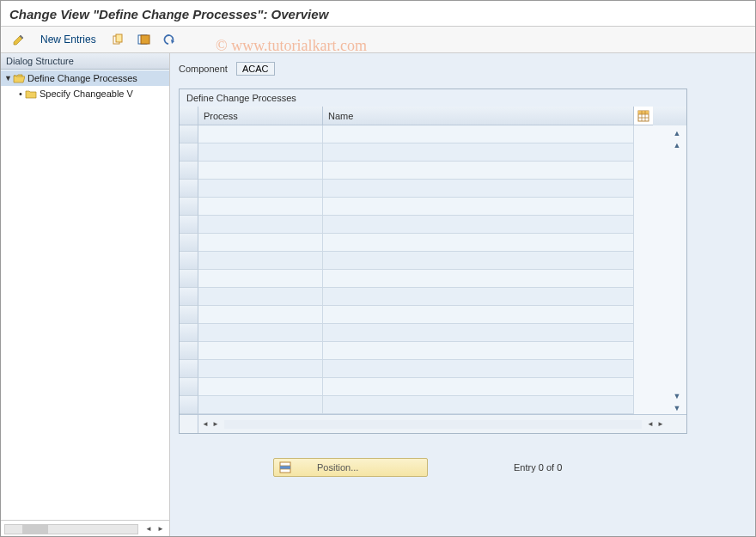 Image resolution: width=756 pixels, height=537 pixels. Describe the element at coordinates (118, 40) in the screenshot. I see `copy-icon` at that location.